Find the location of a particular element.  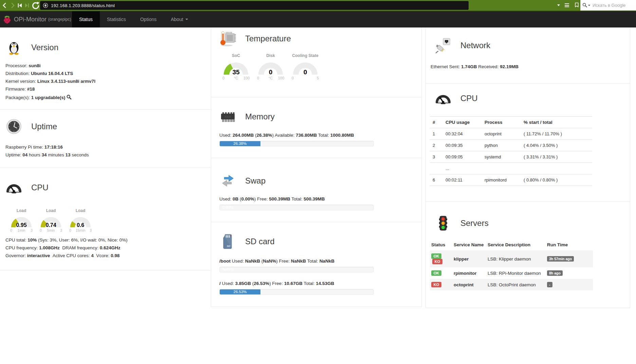

section-title: Memory is located at coordinates (260, 117).